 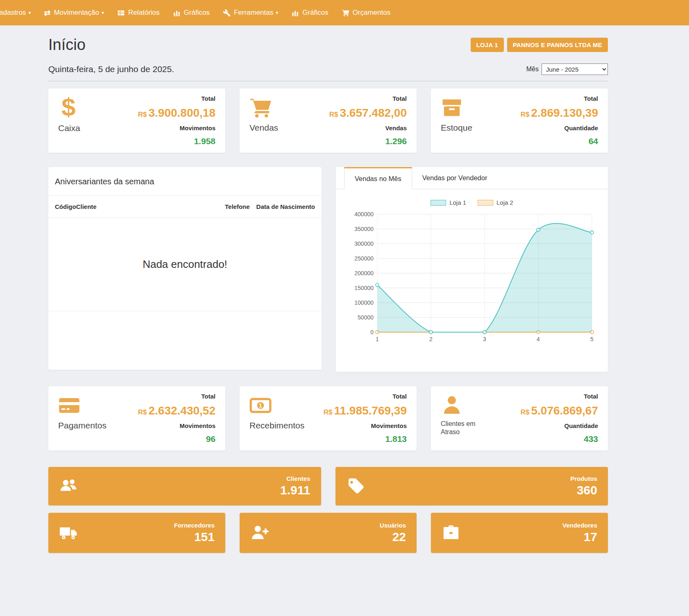 I want to click on legend-item-loja2: Loja 2, so click(x=496, y=202).